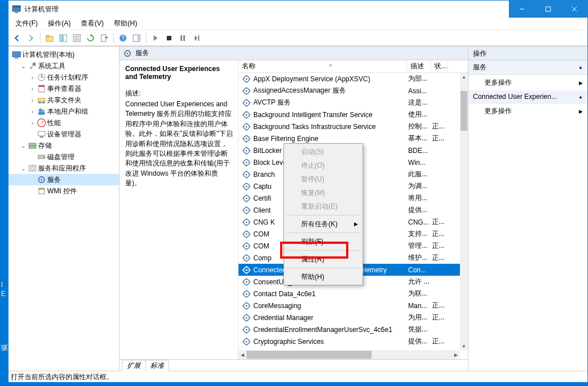 Image resolution: width=588 pixels, height=386 pixels. Describe the element at coordinates (528, 83) in the screenshot. I see `action-more-1: 更多操作▶` at that location.